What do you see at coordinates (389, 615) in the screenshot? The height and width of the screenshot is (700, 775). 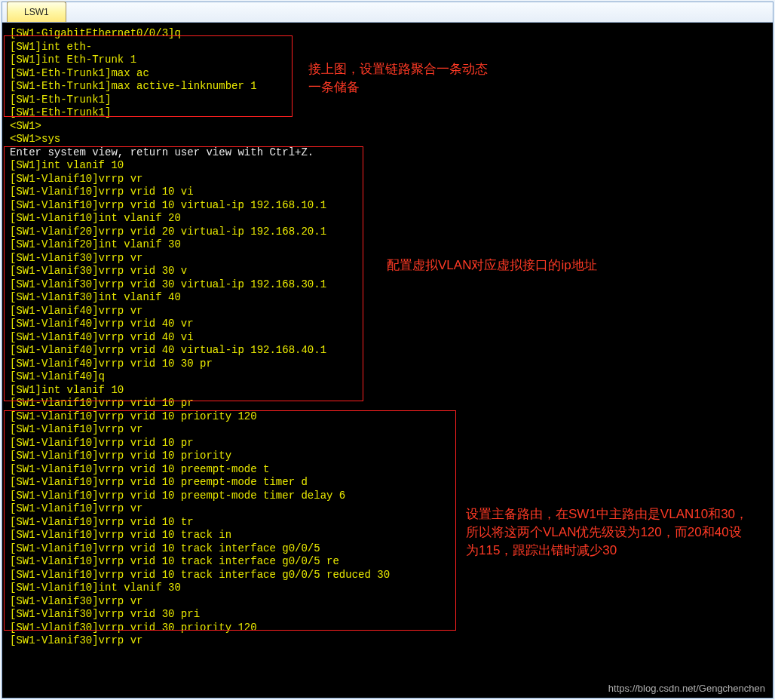 I see `terminal-line: [SW1-Vlanif30]vrrp vrid 30 pri` at bounding box center [389, 615].